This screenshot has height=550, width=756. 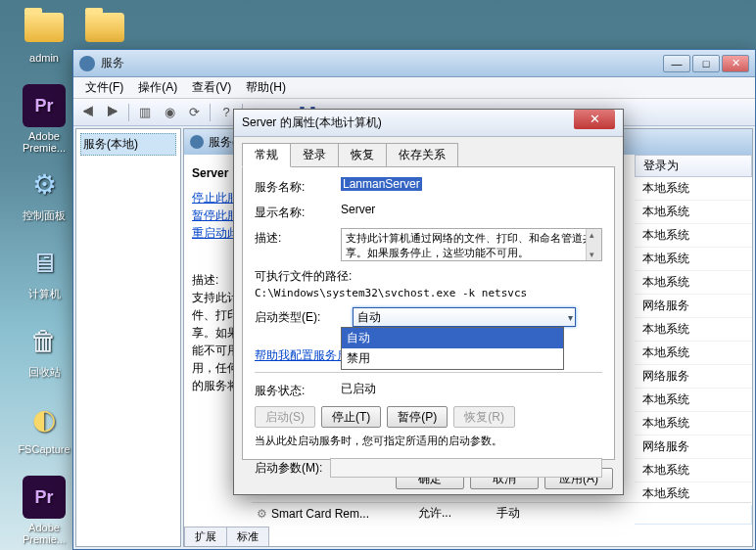 I want to click on menu-item: 查看(V), so click(x=212, y=88).